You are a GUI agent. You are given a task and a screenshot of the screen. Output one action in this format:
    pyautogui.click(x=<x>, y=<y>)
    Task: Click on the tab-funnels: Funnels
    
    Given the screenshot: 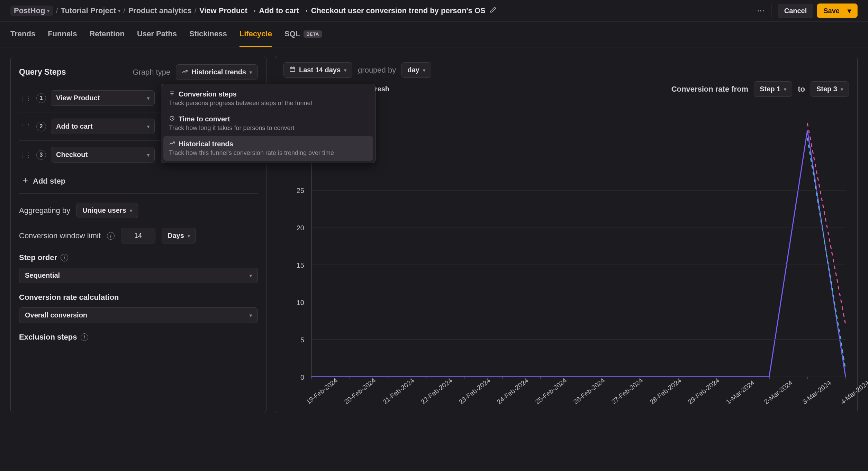 What is the action you would take?
    pyautogui.click(x=62, y=35)
    